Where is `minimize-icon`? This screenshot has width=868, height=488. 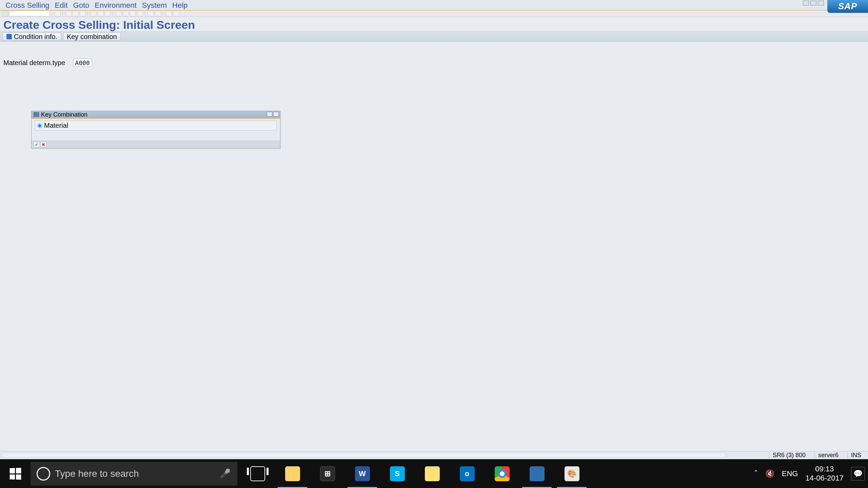
minimize-icon is located at coordinates (806, 3).